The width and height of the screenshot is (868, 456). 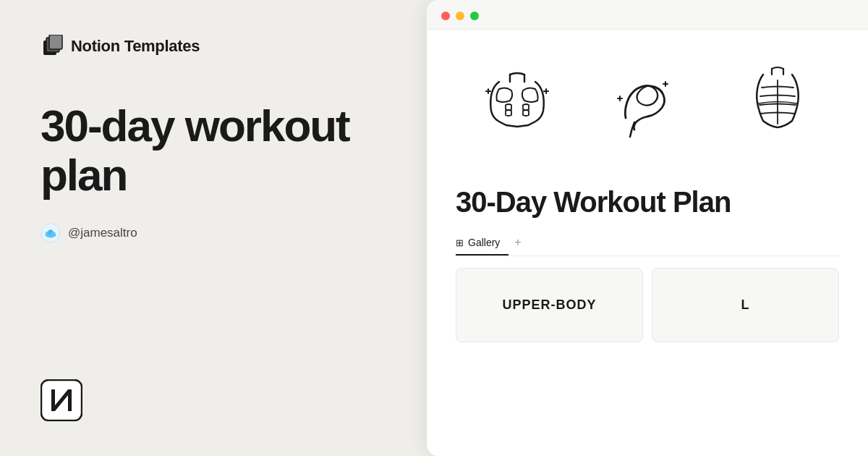 I want to click on workout-icon-chest, so click(x=517, y=104).